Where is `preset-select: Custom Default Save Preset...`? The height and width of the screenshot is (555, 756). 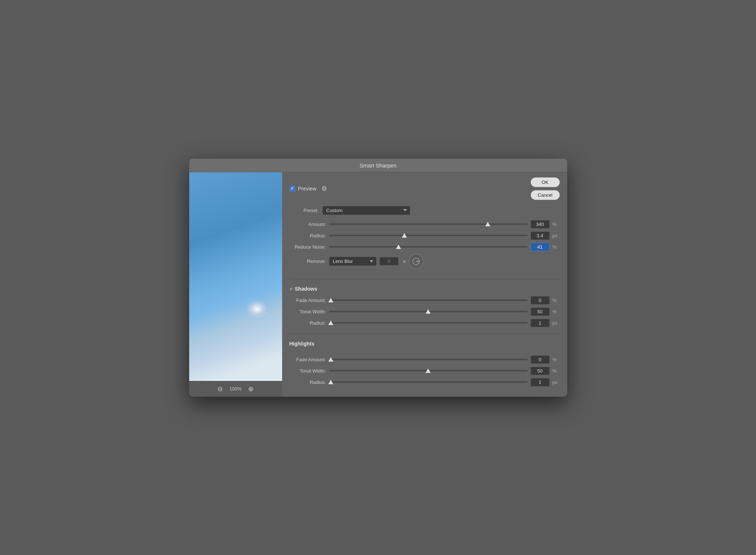
preset-select: Custom Default Save Preset... is located at coordinates (366, 211).